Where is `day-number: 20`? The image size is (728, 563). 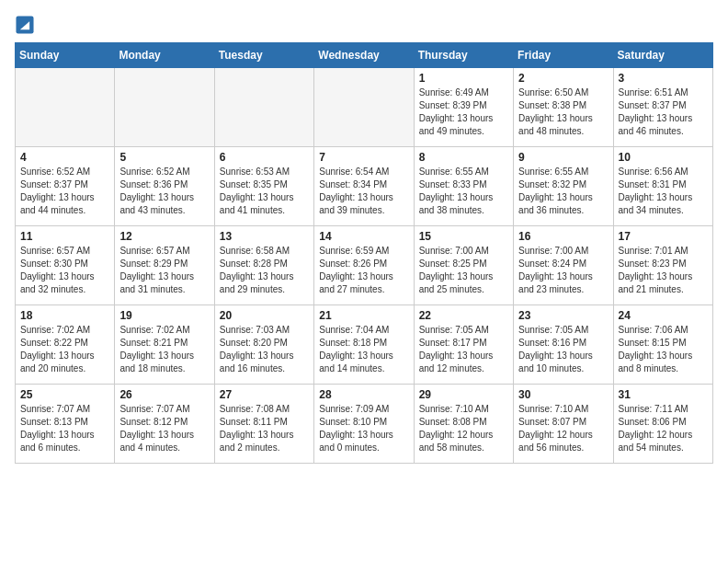 day-number: 20 is located at coordinates (265, 316).